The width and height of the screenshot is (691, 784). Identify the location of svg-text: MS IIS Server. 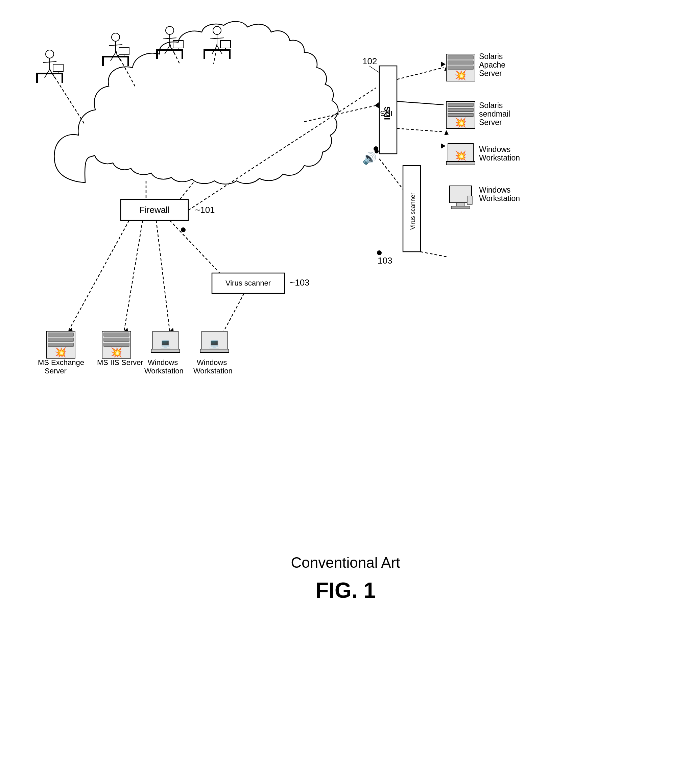
(120, 362).